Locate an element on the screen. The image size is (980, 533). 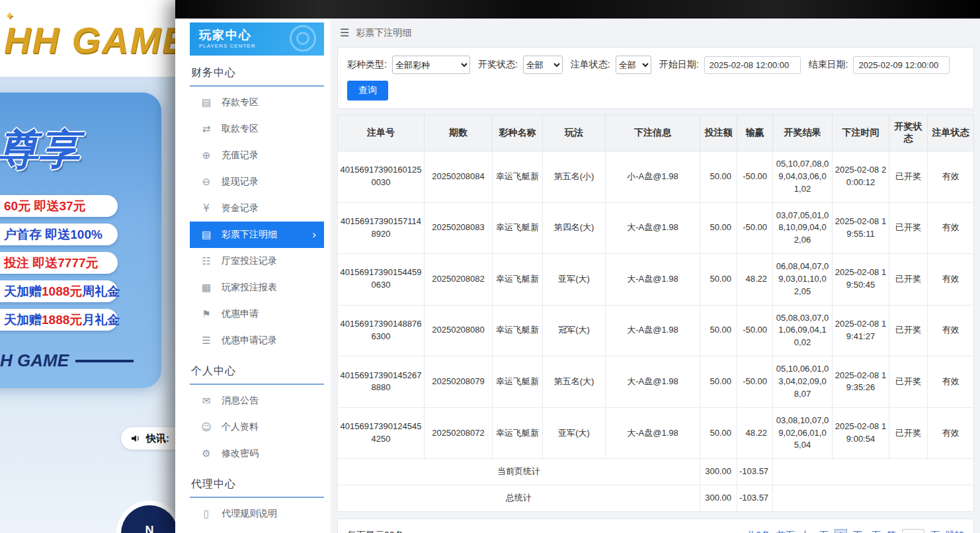
lottery-bet-detail-icon: ▤ is located at coordinates (206, 235).